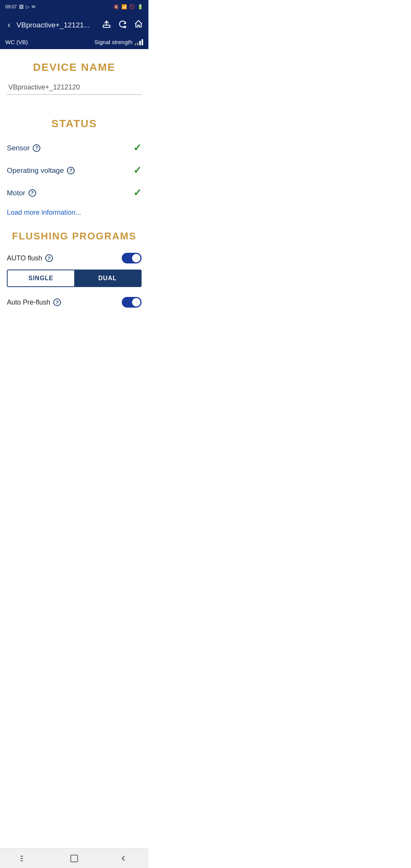 Image resolution: width=411 pixels, height=868 pixels. Describe the element at coordinates (74, 171) in the screenshot. I see `status-item-voltage: Operating voltage ? ✓` at that location.